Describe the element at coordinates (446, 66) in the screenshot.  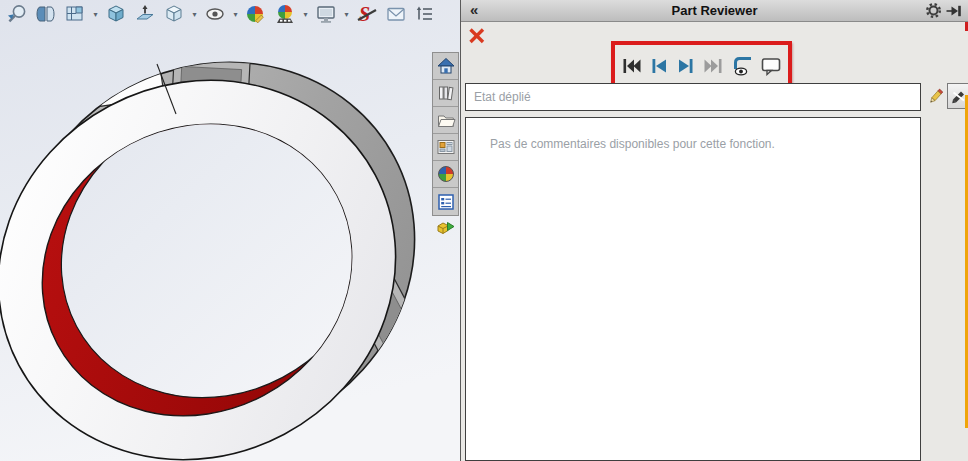
I see `home-icon` at that location.